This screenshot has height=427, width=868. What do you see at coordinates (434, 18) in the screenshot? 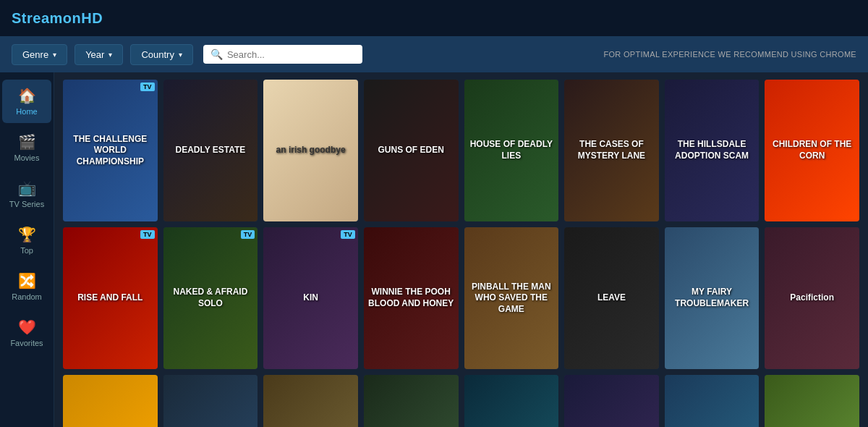
I see `header: StreamonHD` at bounding box center [434, 18].